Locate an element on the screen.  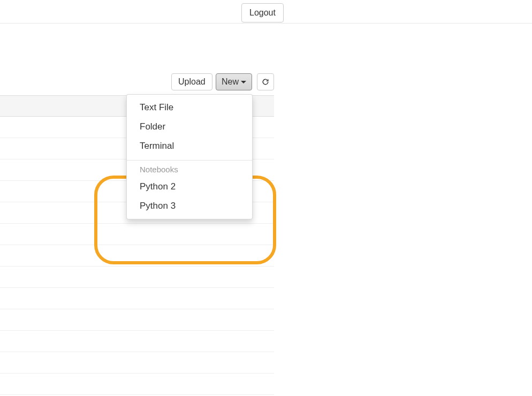
dropdown-item-folder: Folder is located at coordinates (189, 127).